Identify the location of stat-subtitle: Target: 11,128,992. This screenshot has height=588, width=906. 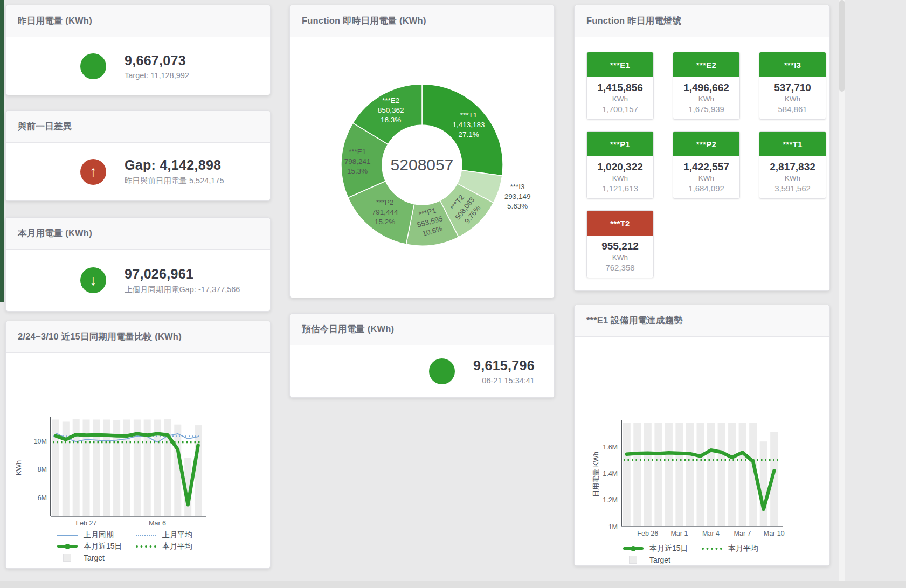
(157, 75).